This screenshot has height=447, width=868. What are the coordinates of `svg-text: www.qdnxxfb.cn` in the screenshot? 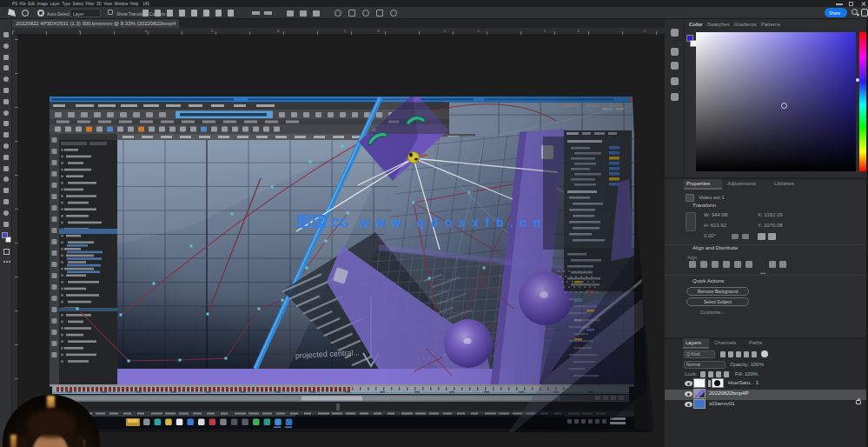 It's located at (454, 223).